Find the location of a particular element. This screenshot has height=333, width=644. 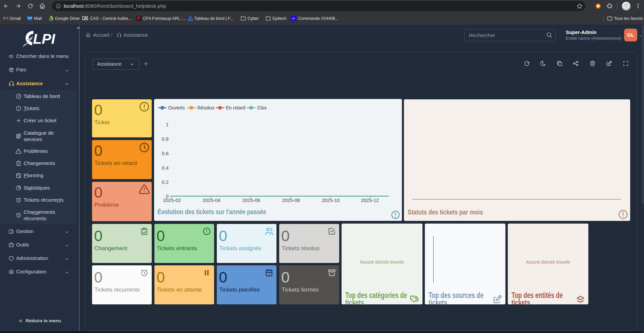

svg-text: 0.8 is located at coordinates (165, 139).